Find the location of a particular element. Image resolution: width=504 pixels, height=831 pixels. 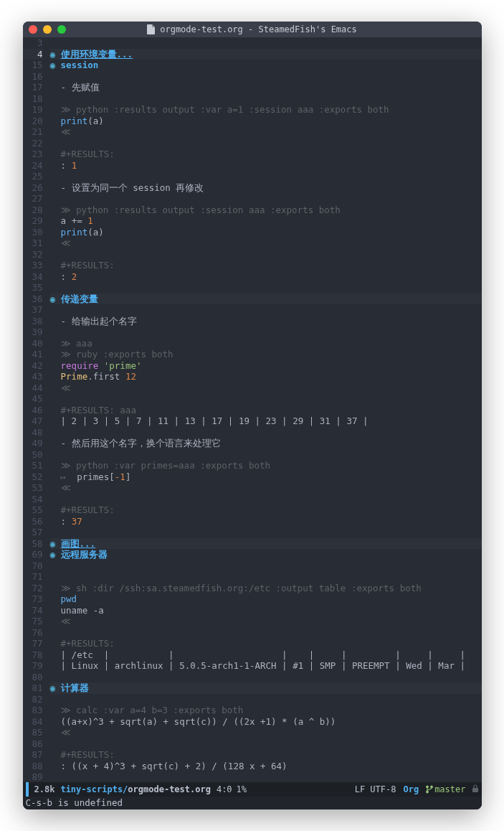

code-line: ≫ ruby :exports both is located at coordinates (266, 355).